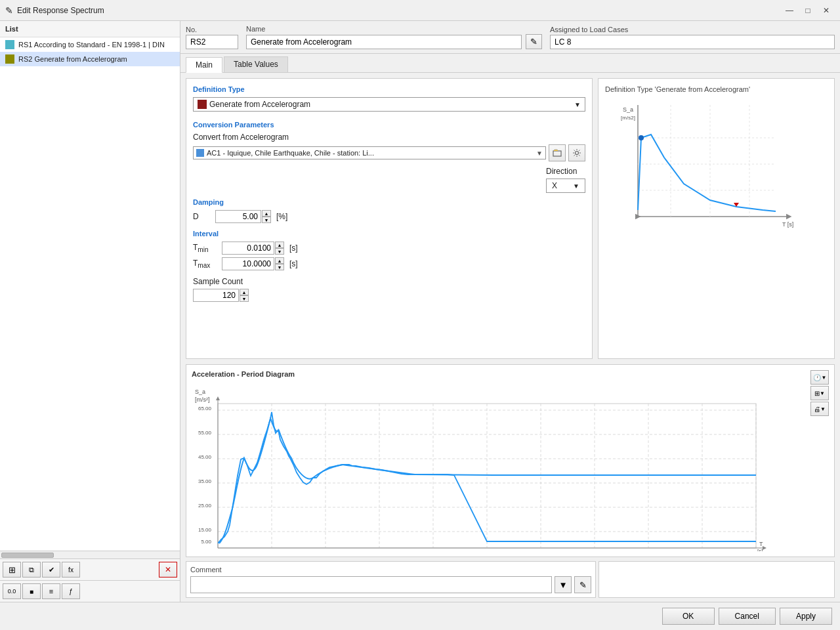 The height and width of the screenshot is (630, 840). I want to click on direction-arrow: ▼, so click(576, 186).